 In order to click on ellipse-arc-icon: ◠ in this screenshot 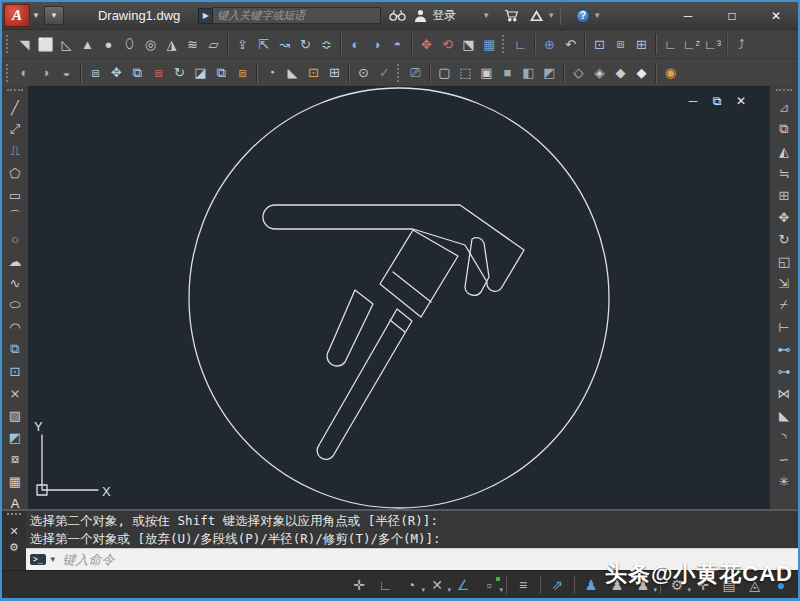, I will do `click(15, 327)`.